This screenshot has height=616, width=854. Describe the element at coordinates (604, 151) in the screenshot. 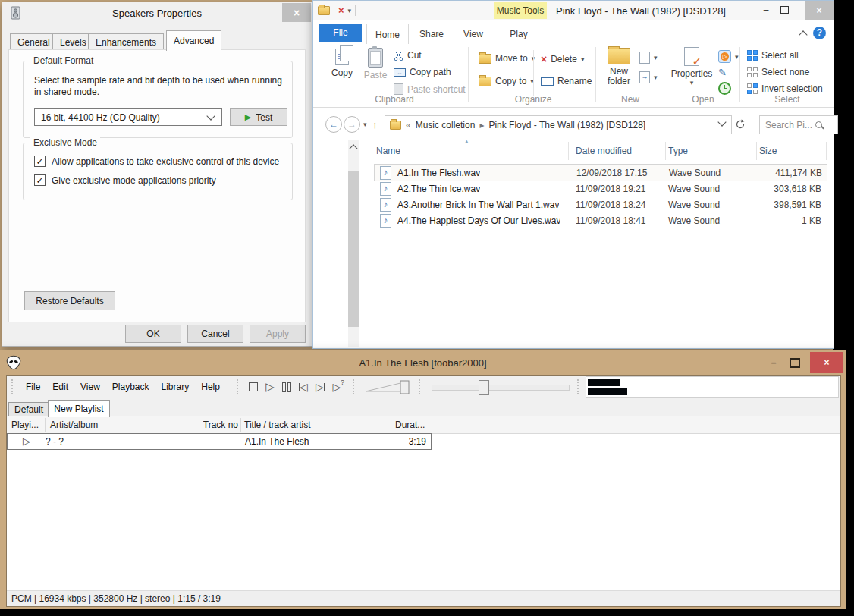

I see `column-header-date-modified: Date modified` at that location.